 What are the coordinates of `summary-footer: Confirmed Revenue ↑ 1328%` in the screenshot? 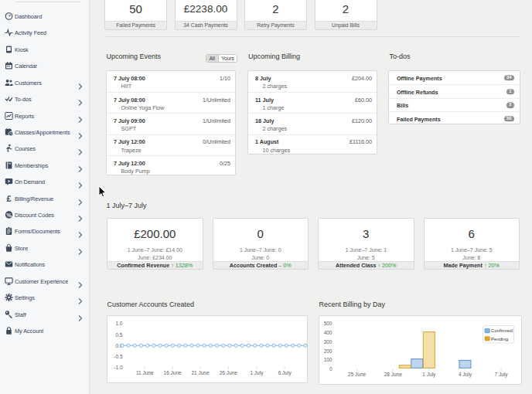 It's located at (155, 265).